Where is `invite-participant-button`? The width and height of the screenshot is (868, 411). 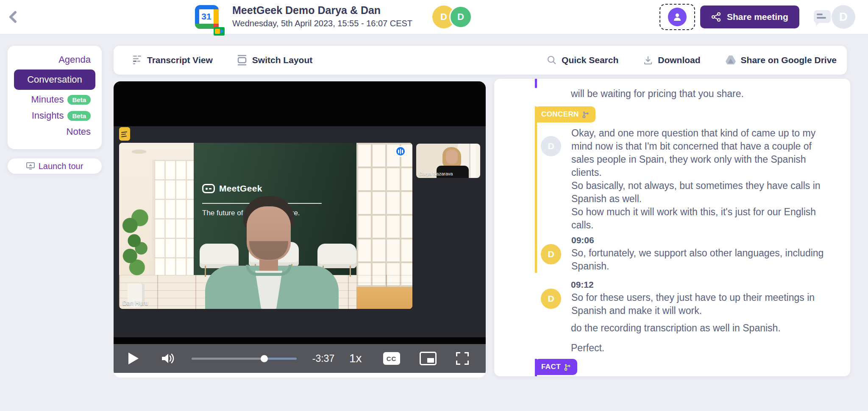
invite-participant-button is located at coordinates (677, 17).